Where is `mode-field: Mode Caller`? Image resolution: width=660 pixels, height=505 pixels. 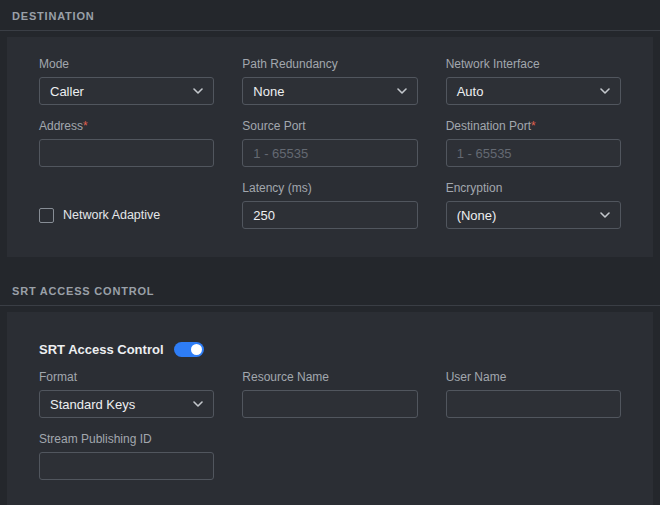 mode-field: Mode Caller is located at coordinates (126, 81).